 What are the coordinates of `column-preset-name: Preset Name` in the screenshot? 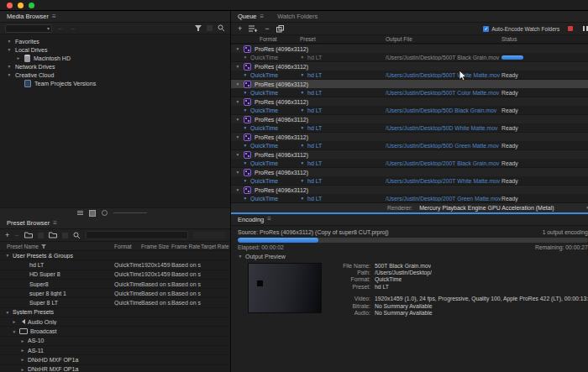 It's located at (57, 247).